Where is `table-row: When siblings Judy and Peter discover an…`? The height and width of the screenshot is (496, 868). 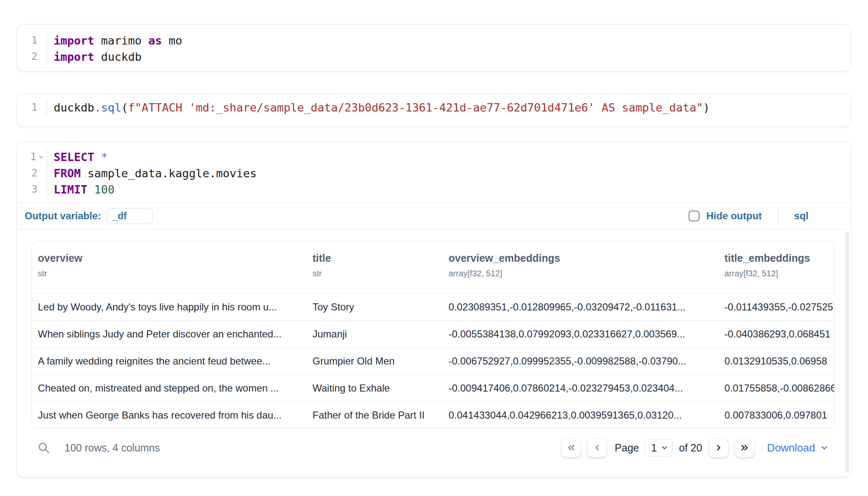 table-row: When siblings Judy and Peter discover an… is located at coordinates (433, 334).